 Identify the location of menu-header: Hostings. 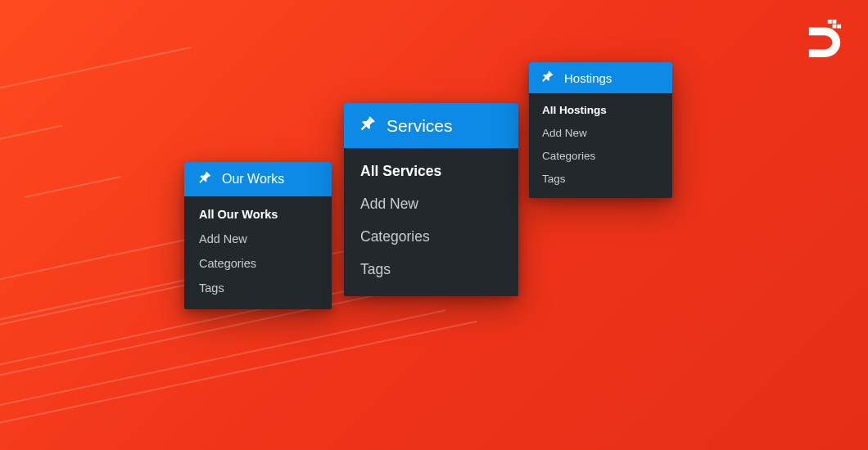
(601, 78).